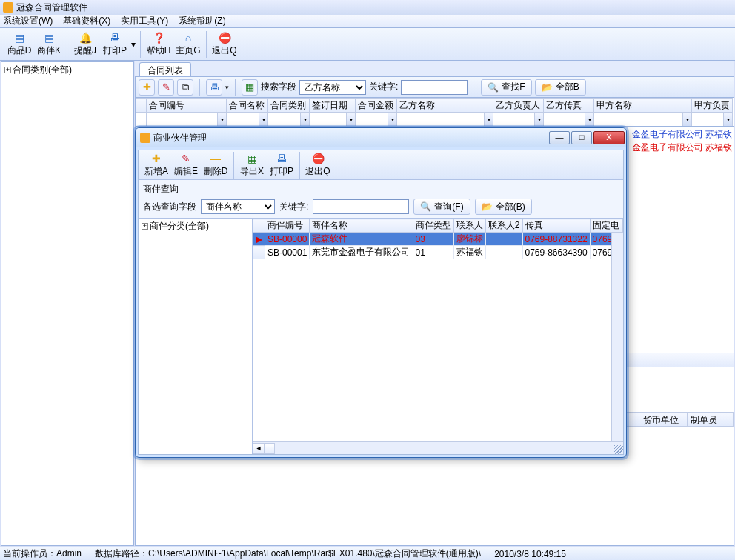 The width and height of the screenshot is (735, 560). What do you see at coordinates (287, 226) in the screenshot?
I see `col-partner-id: 商伴编号` at bounding box center [287, 226].